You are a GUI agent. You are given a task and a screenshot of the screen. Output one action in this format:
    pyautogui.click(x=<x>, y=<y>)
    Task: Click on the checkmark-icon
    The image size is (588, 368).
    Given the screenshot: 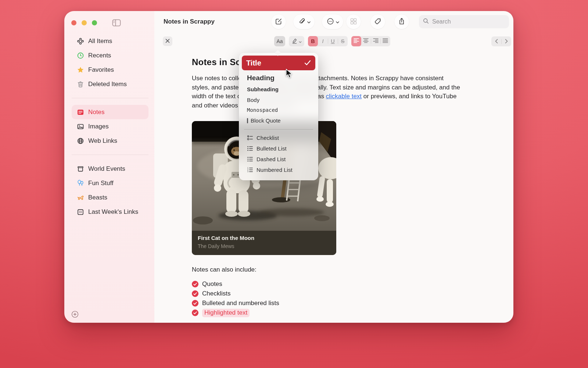 What is the action you would take?
    pyautogui.click(x=308, y=63)
    